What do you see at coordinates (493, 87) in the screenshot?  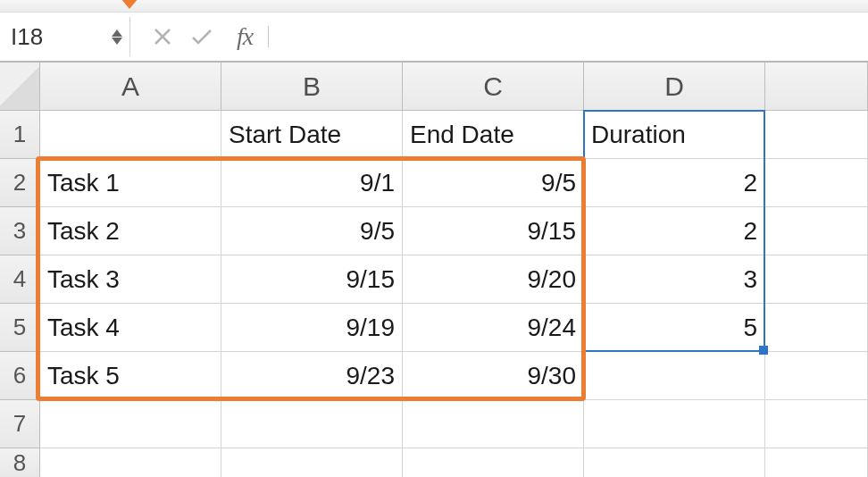 I see `column-header-C: C` at bounding box center [493, 87].